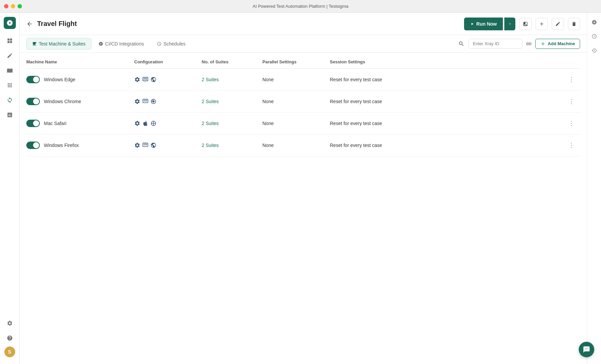 This screenshot has height=364, width=601. I want to click on titlebar: AI Powered Test Automation Platform | Te…, so click(300, 6).